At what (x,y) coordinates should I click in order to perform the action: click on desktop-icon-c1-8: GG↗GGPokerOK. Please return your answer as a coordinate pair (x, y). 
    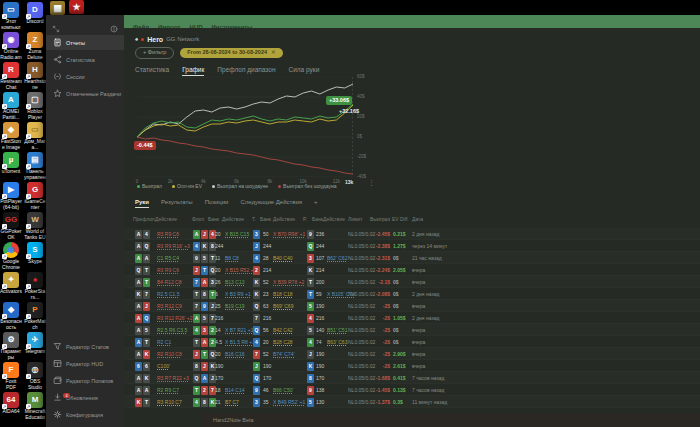
    Looking at the image, I should click on (11, 226).